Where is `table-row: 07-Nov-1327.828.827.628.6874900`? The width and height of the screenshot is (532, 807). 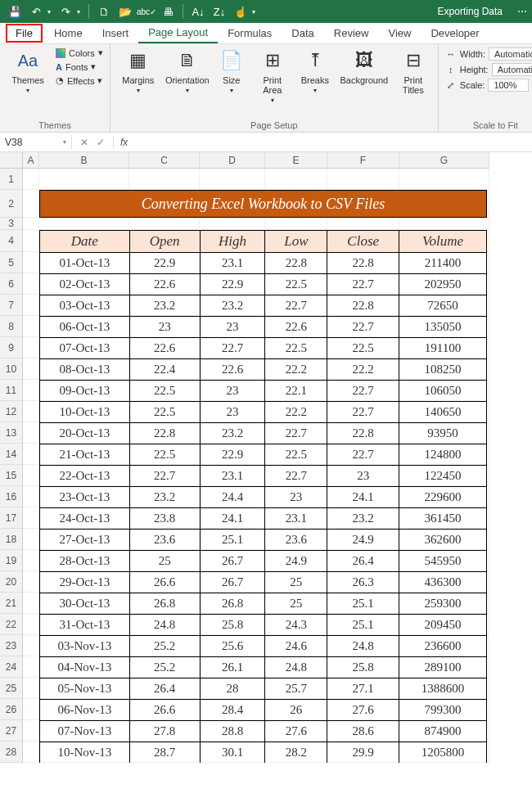
table-row: 07-Nov-1327.828.827.628.6874900 is located at coordinates (264, 732).